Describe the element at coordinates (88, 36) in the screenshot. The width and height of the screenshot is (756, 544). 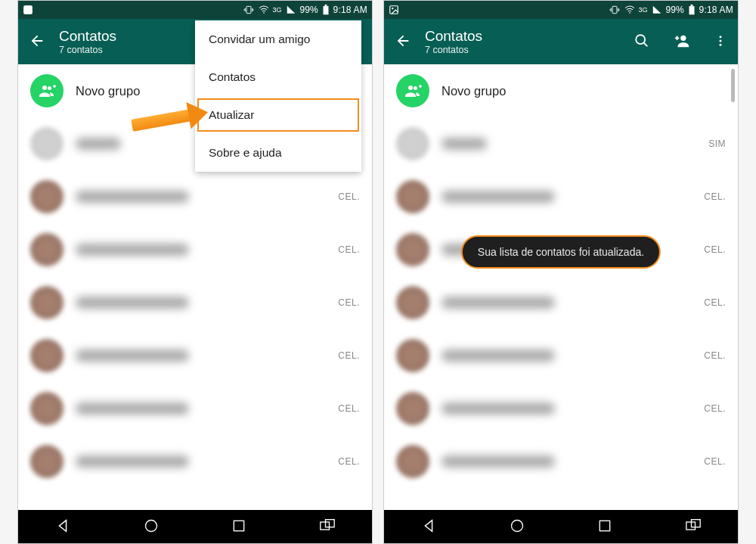
I see `page-title: Contatos` at that location.